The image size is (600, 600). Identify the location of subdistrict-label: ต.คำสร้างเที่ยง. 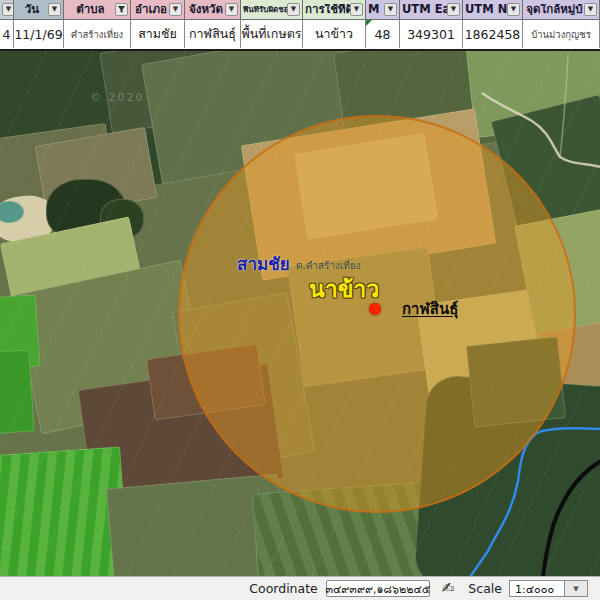
(328, 266).